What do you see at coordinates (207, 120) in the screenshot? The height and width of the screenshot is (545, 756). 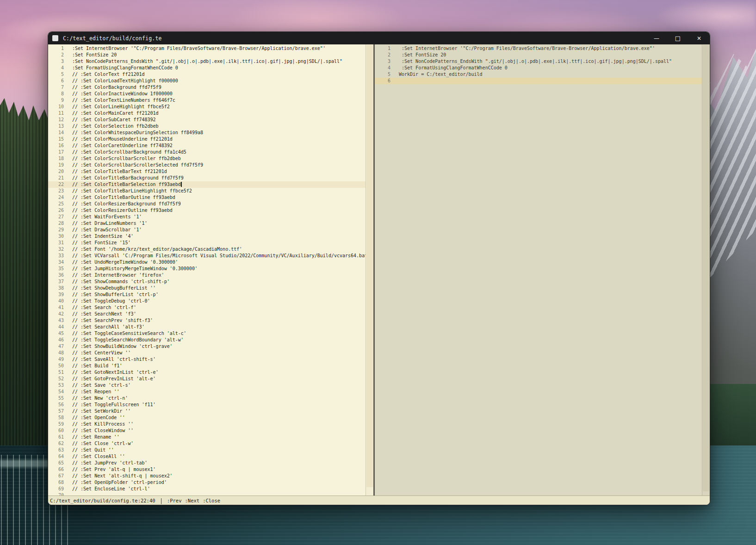 I see `code-line: 12// :Set ColorSubCaret ff748392` at bounding box center [207, 120].